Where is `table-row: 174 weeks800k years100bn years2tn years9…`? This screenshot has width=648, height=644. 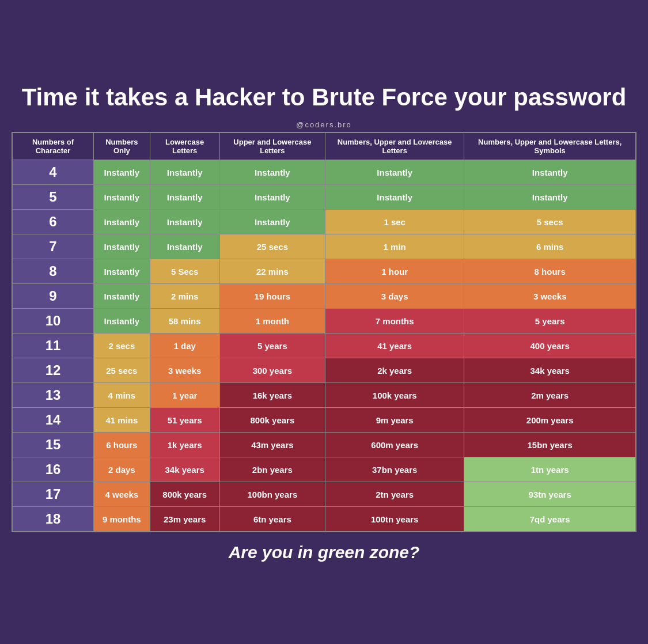
table-row: 174 weeks800k years100bn years2tn years9… is located at coordinates (324, 494).